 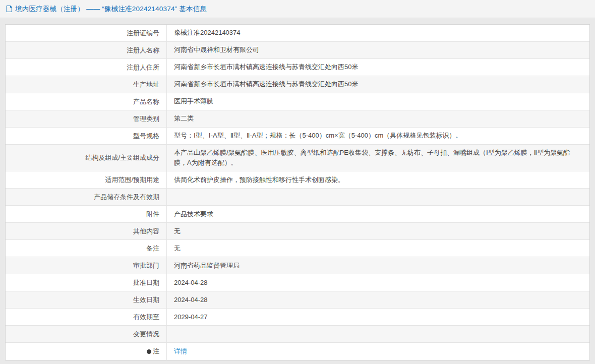 What do you see at coordinates (378, 351) in the screenshot?
I see `row-value: 详情` at bounding box center [378, 351].